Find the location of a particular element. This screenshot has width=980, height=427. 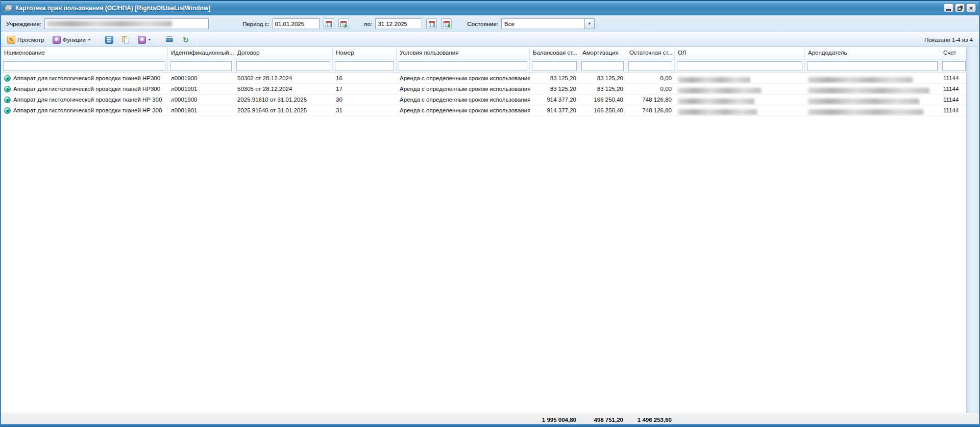

column-header-terms: Условия пользования is located at coordinates (463, 53).